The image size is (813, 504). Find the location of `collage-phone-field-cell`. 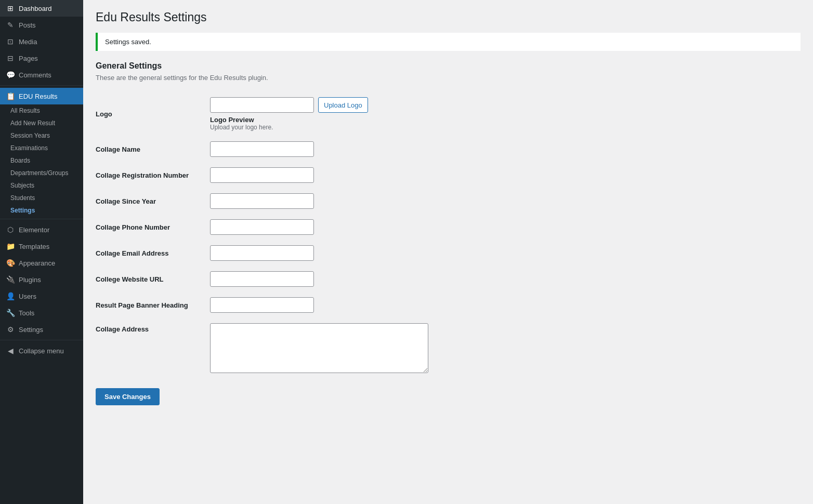

collage-phone-field-cell is located at coordinates (505, 227).